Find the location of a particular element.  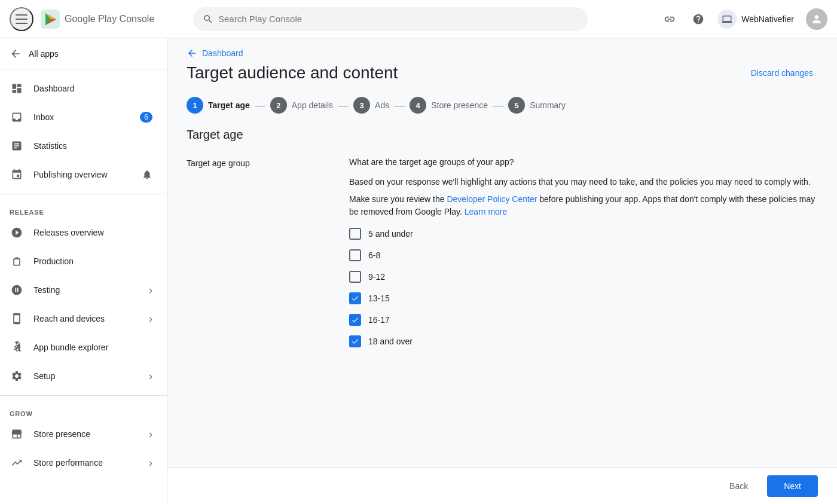

logo-link: Google Play Console is located at coordinates (97, 19).